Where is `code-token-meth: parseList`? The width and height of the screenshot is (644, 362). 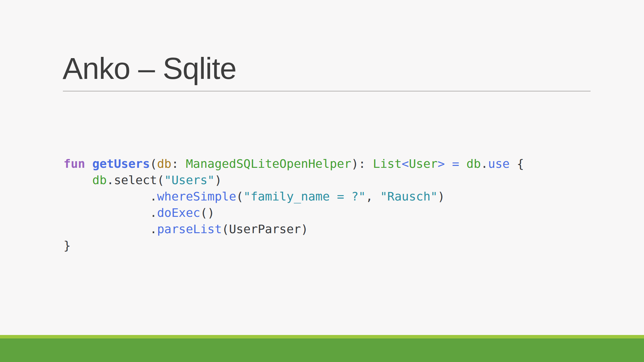
code-token-meth: parseList is located at coordinates (189, 229).